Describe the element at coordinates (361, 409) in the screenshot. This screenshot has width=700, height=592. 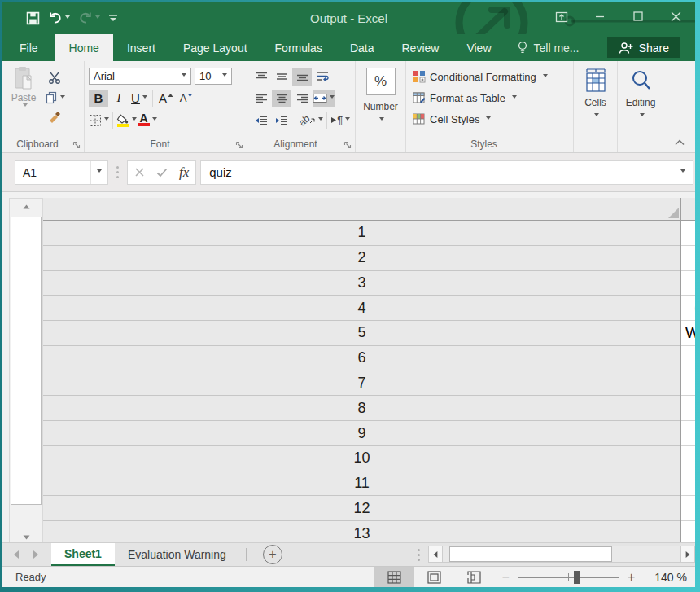
I see `row-header-8: 8` at that location.